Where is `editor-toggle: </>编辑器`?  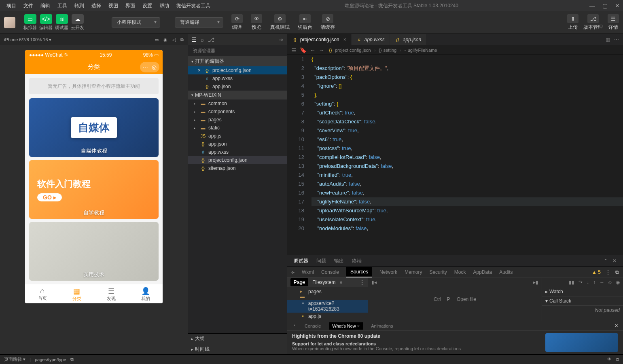 editor-toggle: </>编辑器 is located at coordinates (46, 23).